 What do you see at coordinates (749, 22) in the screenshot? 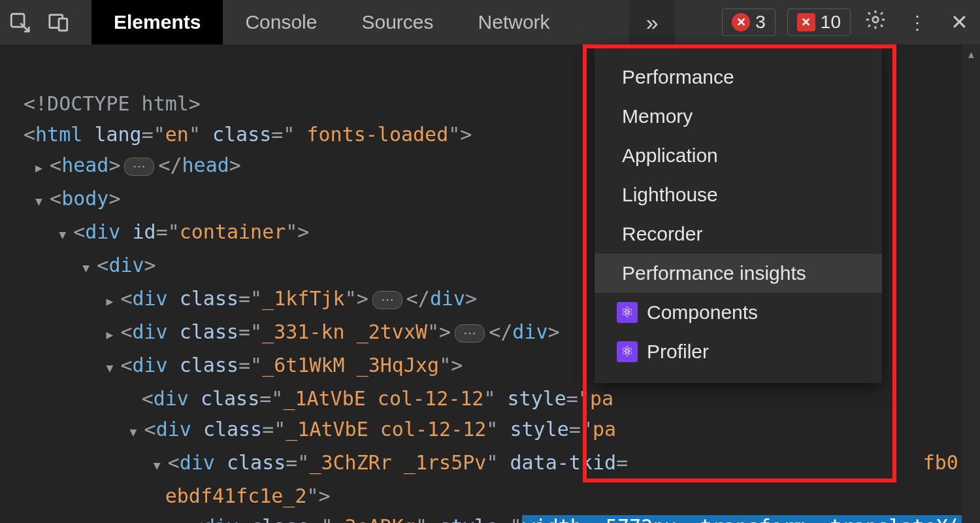
I see `errors-pill: ✕ 3` at bounding box center [749, 22].